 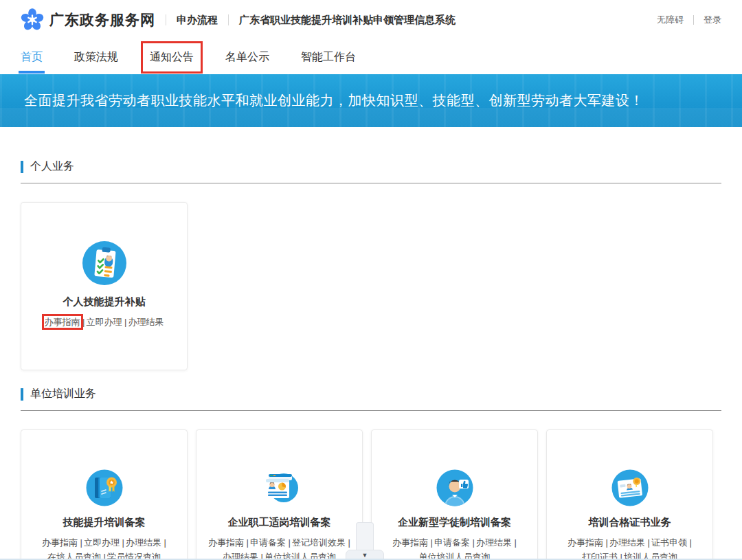 What do you see at coordinates (104, 322) in the screenshot?
I see `personal-card-links: 办事指南 |立即办理 |办理结果` at bounding box center [104, 322].